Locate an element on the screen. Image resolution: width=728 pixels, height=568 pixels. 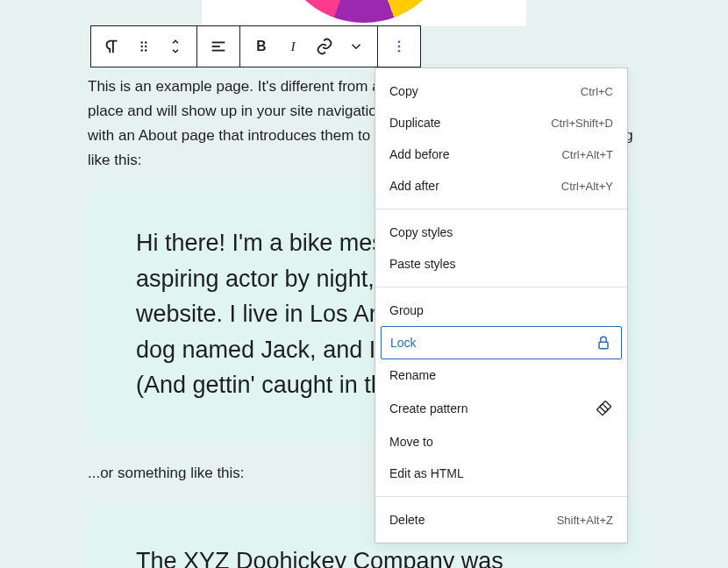
logo-circle is located at coordinates (364, 11).